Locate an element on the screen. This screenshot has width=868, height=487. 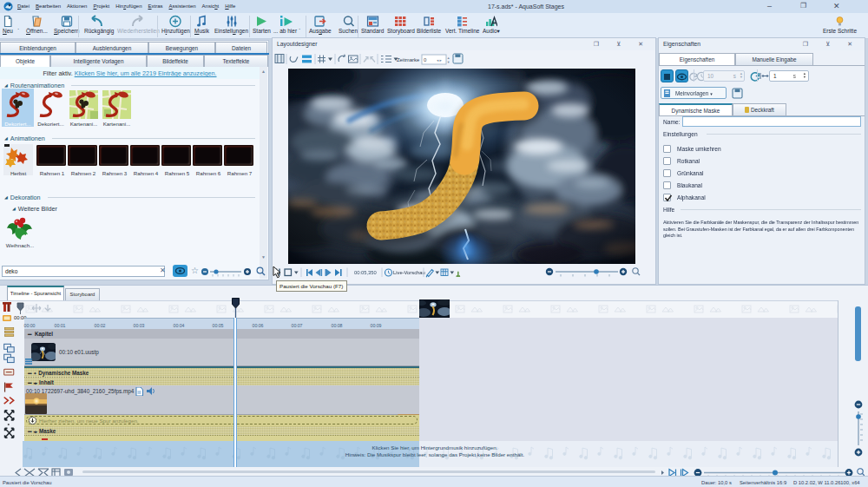
svg-text: Live-Vorschau is located at coordinates (410, 273).